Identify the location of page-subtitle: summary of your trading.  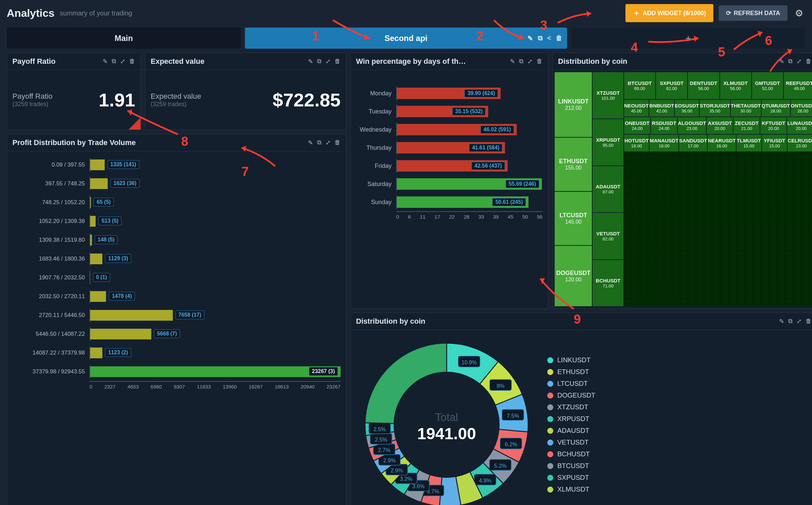
(96, 13).